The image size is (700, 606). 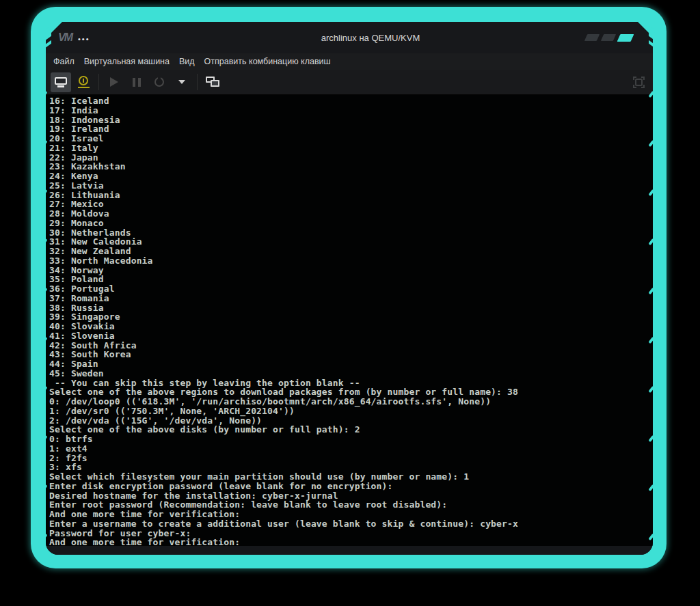 What do you see at coordinates (351, 111) in the screenshot?
I see `terminal-line: 17: India` at bounding box center [351, 111].